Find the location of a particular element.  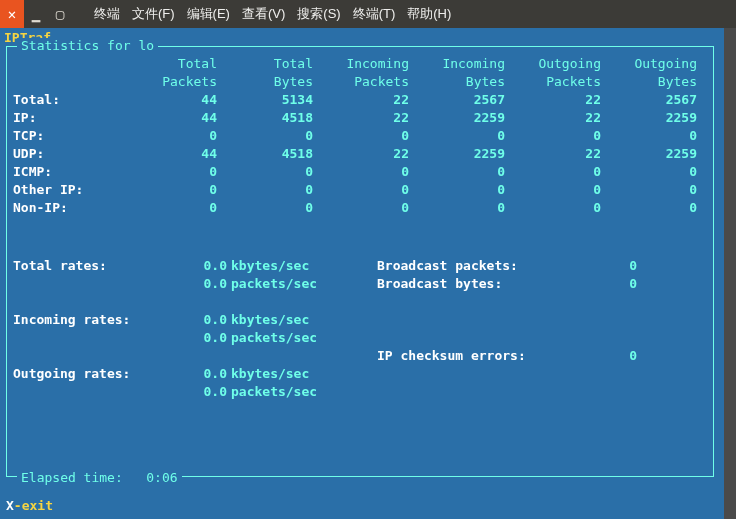

frame-label: Statistics for lo is located at coordinates (88, 46).